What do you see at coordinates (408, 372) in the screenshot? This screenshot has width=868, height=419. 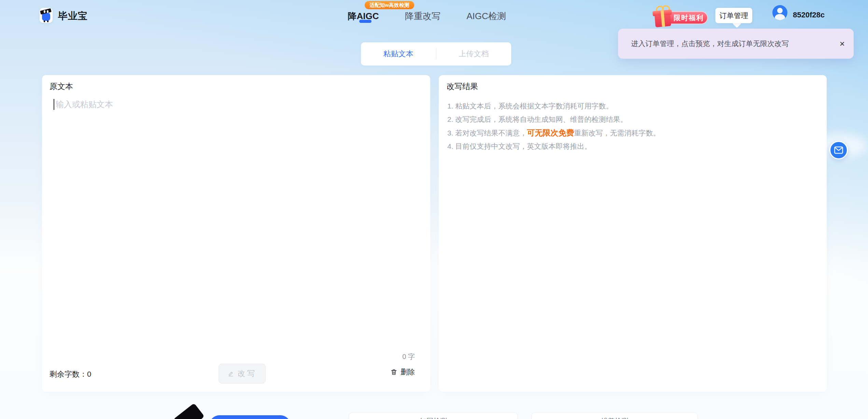 I see `delete-button-label: 删除` at bounding box center [408, 372].